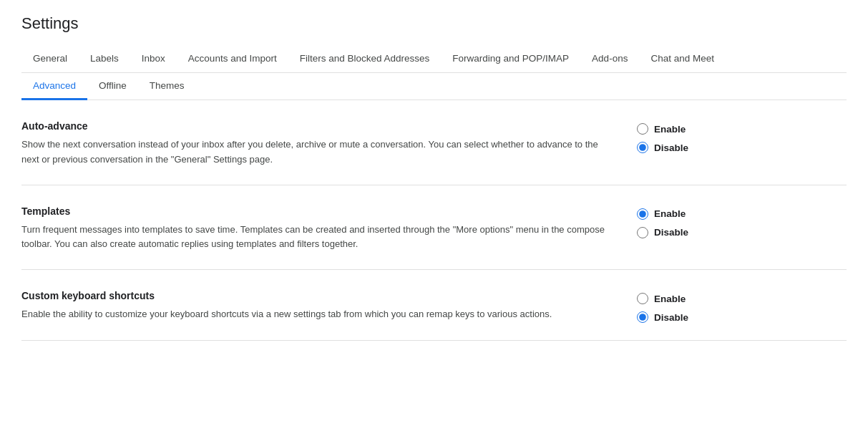 Image resolution: width=868 pixels, height=441 pixels. Describe the element at coordinates (670, 299) in the screenshot. I see `shortcuts-enable-label: Enable` at that location.